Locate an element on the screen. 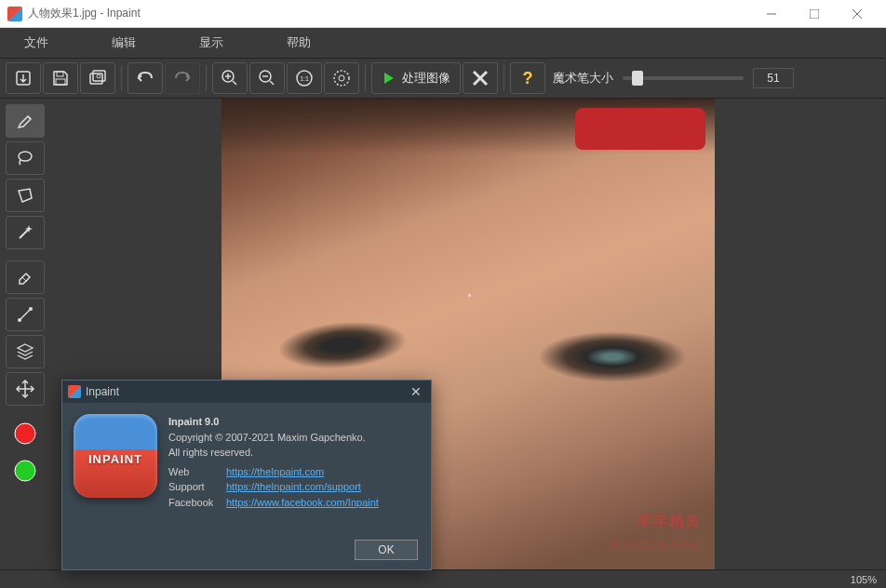 The image size is (886, 588). about-product-icon: INPAINT is located at coordinates (115, 456).